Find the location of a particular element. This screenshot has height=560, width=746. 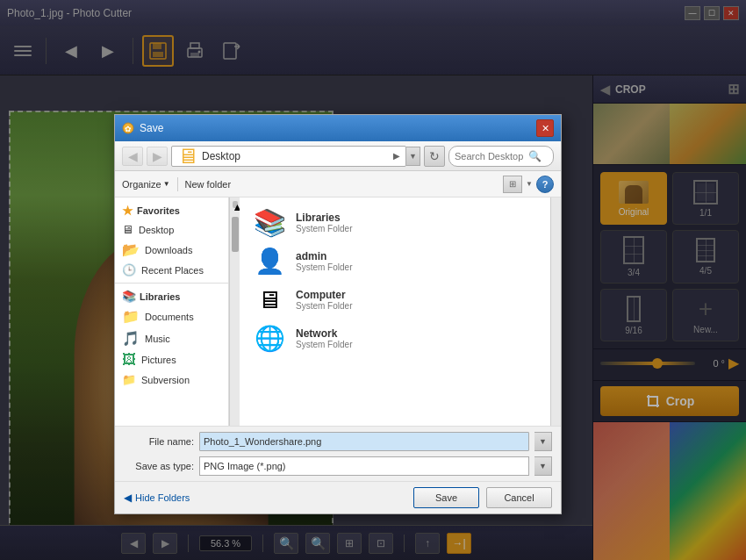

scroll-up-arrow: ▲ is located at coordinates (235, 205).